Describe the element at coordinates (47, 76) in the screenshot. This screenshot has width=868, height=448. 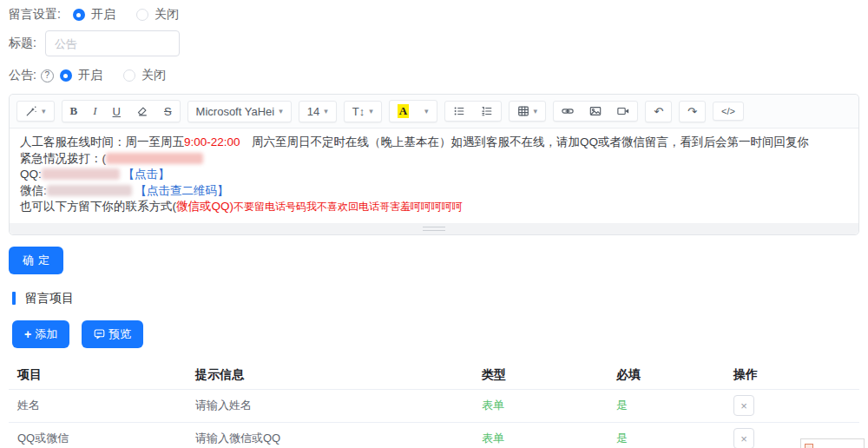
I see `help-circle-icon: ?` at that location.